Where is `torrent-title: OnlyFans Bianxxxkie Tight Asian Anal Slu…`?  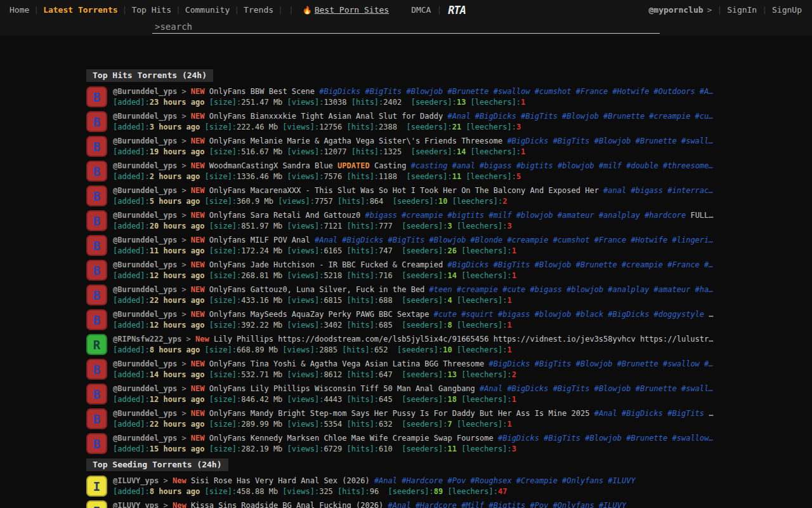
torrent-title: OnlyFans Bianxxxkie Tight Asian Anal Slu… is located at coordinates (326, 116).